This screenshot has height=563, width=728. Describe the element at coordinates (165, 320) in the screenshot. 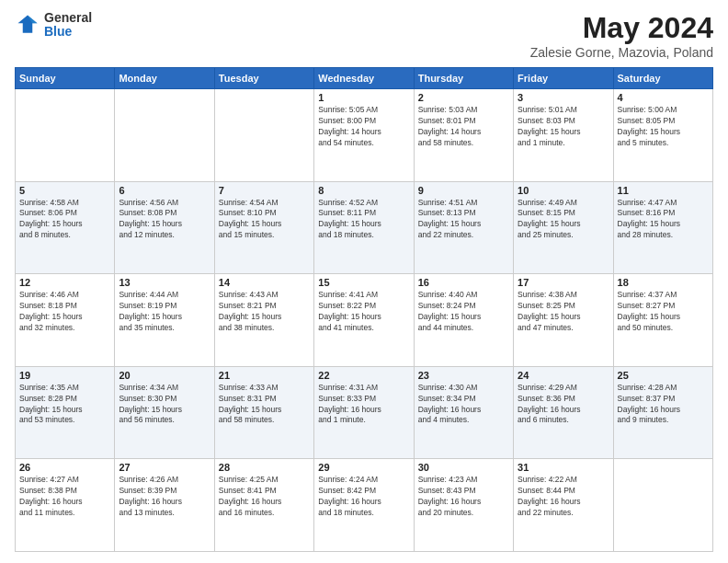

I see `table-row: 13Sunrise: 4:44 AM Sunset: 8:19 PM Dayli…` at that location.